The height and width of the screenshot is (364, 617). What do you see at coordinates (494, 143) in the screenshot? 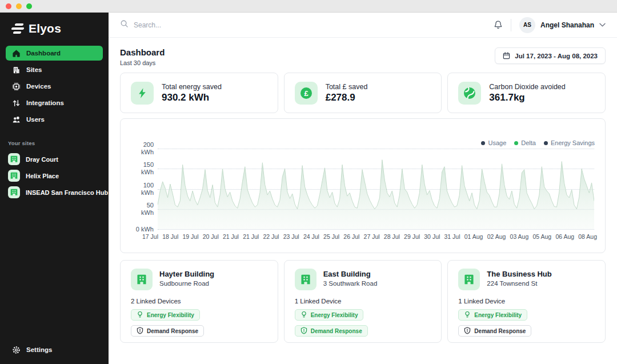
I see `legend-item-usage: Usage` at bounding box center [494, 143].